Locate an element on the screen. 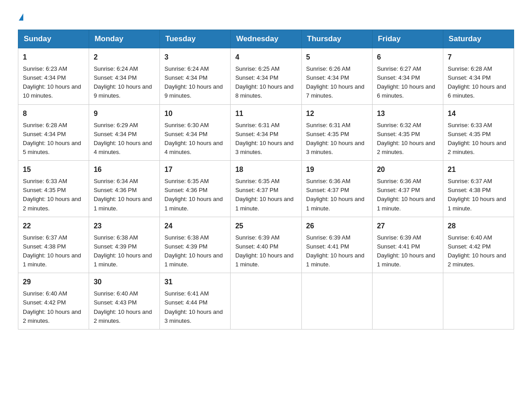 The image size is (532, 411). day-number: 6 is located at coordinates (408, 57).